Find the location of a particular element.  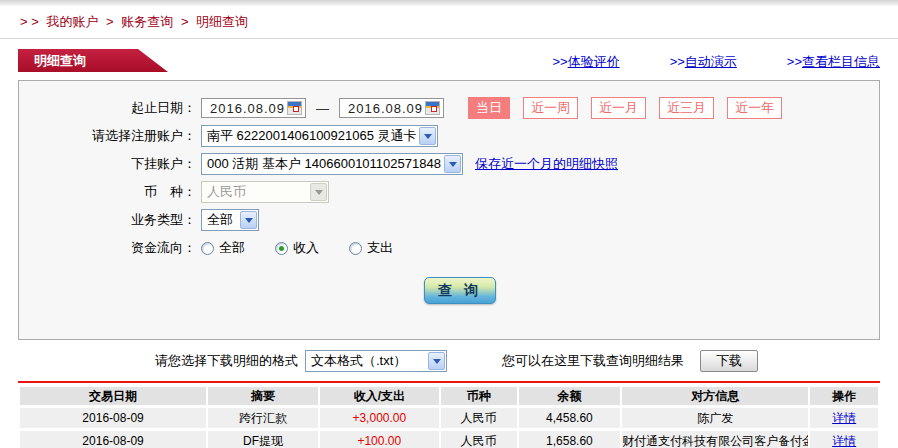

last-three-months-button: 近三月 is located at coordinates (686, 108).